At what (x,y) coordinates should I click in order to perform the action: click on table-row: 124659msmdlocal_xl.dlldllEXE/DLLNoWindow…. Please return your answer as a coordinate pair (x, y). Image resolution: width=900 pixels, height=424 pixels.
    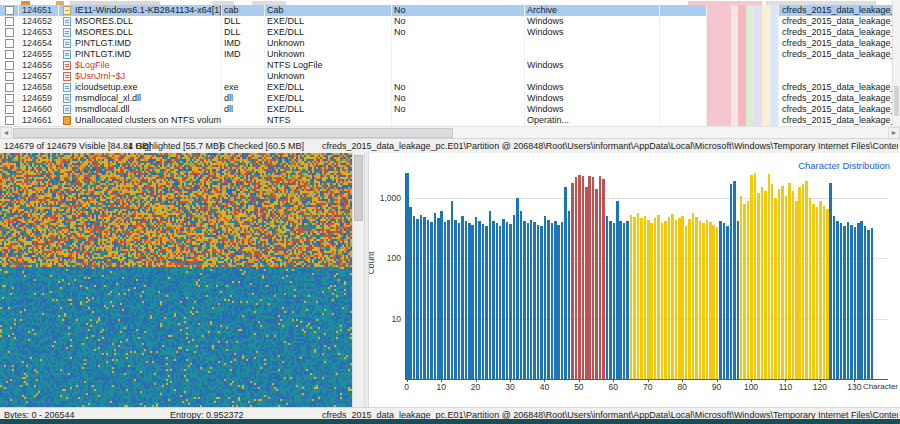
    Looking at the image, I should click on (450, 98).